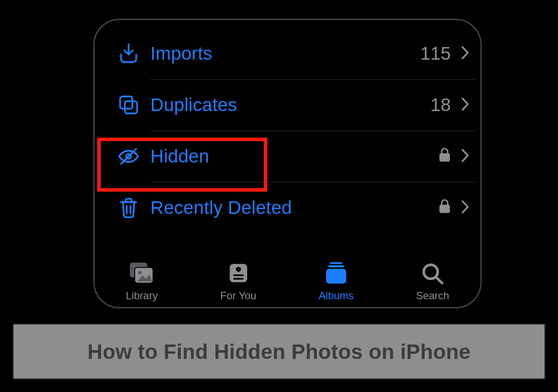  What do you see at coordinates (129, 156) in the screenshot?
I see `hidden-eye-icon` at bounding box center [129, 156].